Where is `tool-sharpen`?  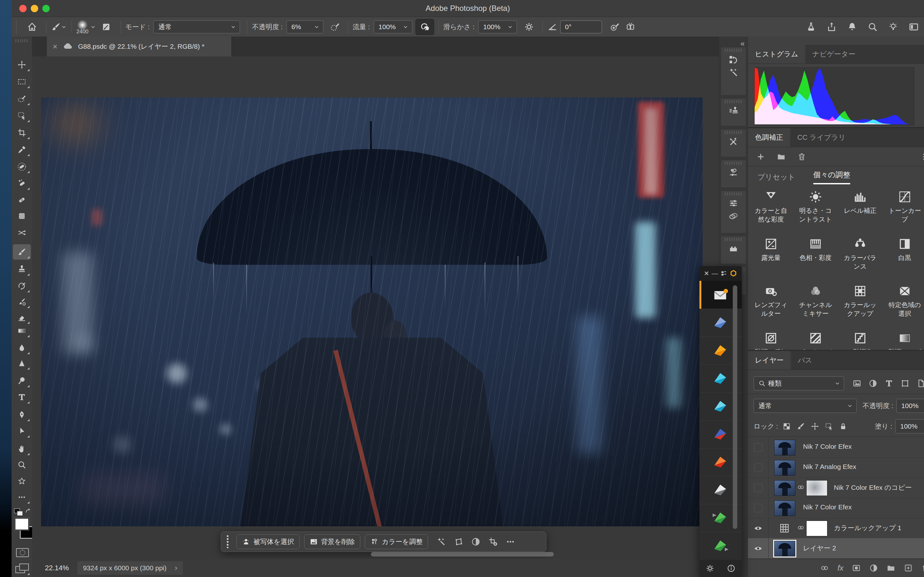 tool-sharpen is located at coordinates (22, 363).